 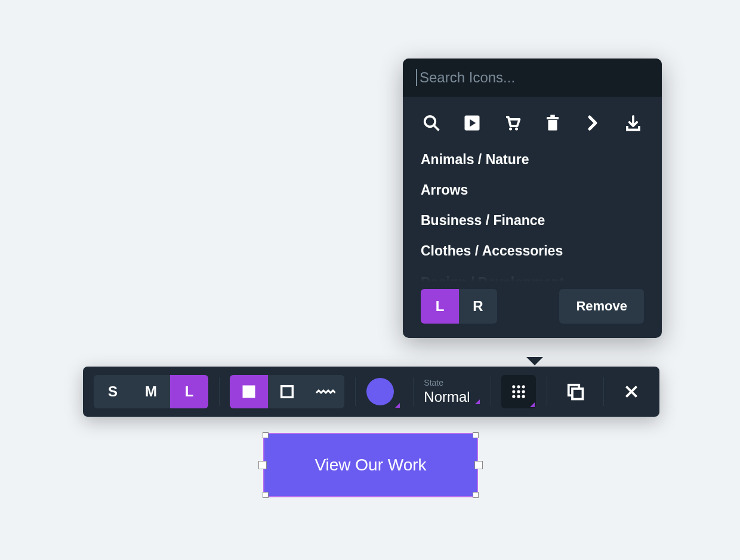 What do you see at coordinates (287, 392) in the screenshot?
I see `fill-style-toggle` at bounding box center [287, 392].